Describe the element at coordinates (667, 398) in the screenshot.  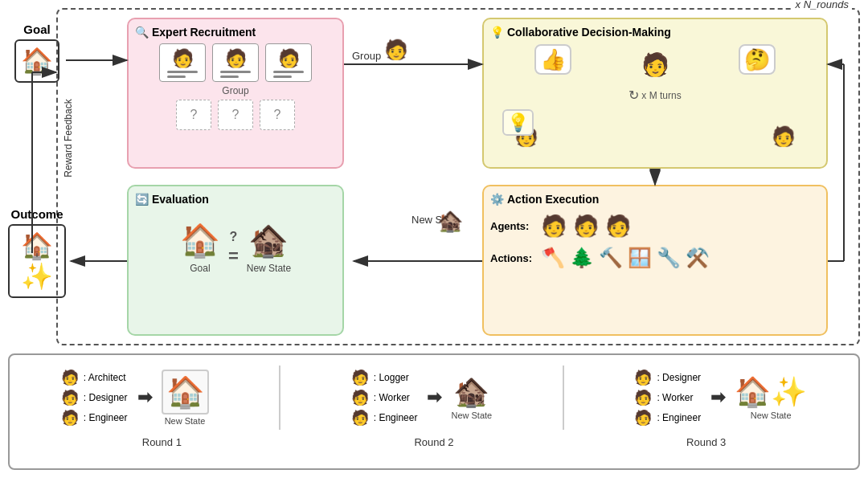
I see `round-3-agents: 🧑 : Designer 🧑 : Worker 🧑 : Engineer` at that location.